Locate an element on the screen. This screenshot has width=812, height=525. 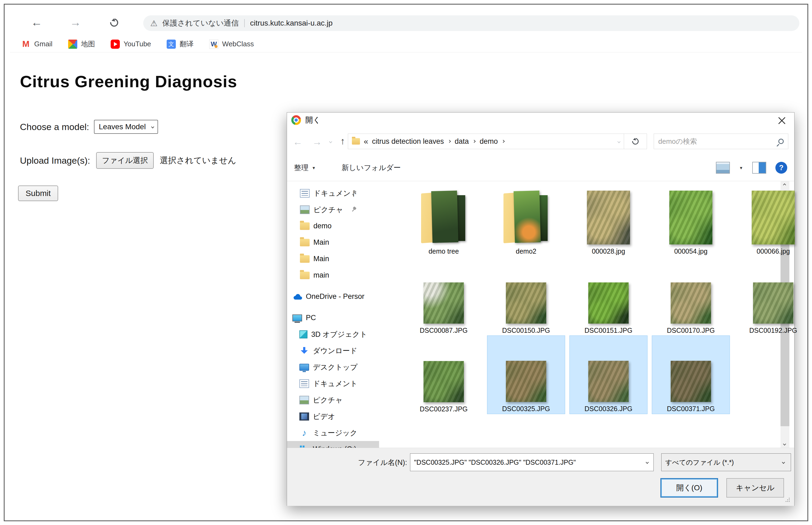
dialog-titlebar: 開く is located at coordinates (541, 120).